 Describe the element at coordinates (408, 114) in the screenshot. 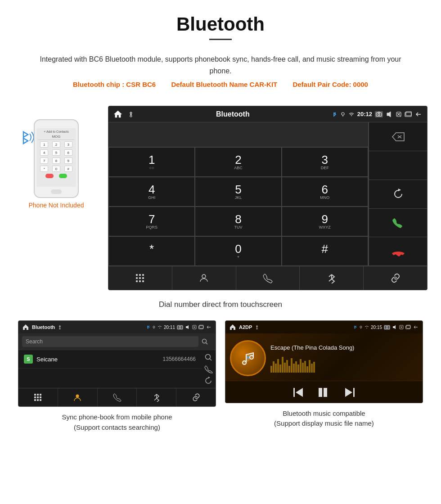

I see `window-icon` at that location.